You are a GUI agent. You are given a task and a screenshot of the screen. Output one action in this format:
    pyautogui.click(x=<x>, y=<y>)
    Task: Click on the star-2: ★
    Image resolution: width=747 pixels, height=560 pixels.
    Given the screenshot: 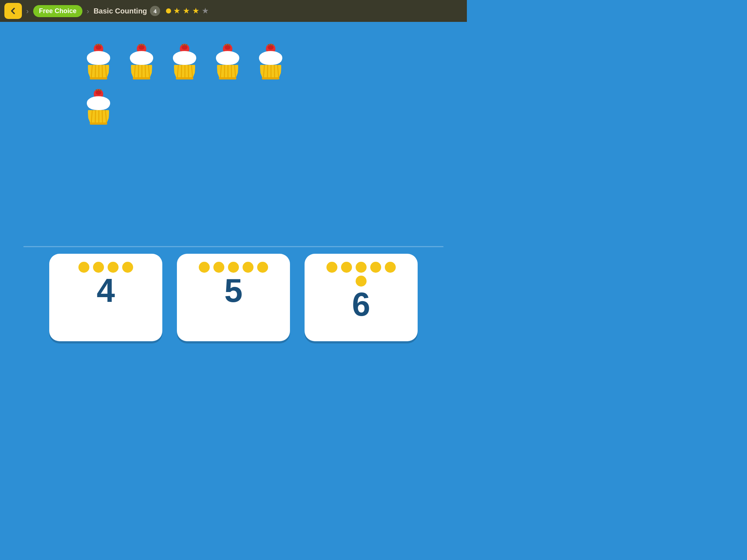 What is the action you would take?
    pyautogui.click(x=186, y=11)
    